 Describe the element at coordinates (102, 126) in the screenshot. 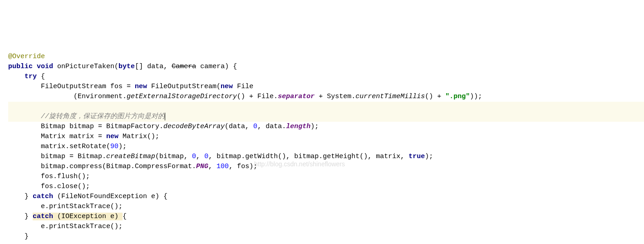

I see `code-text: Bitmap bitmap = BitmapFactory.` at that location.